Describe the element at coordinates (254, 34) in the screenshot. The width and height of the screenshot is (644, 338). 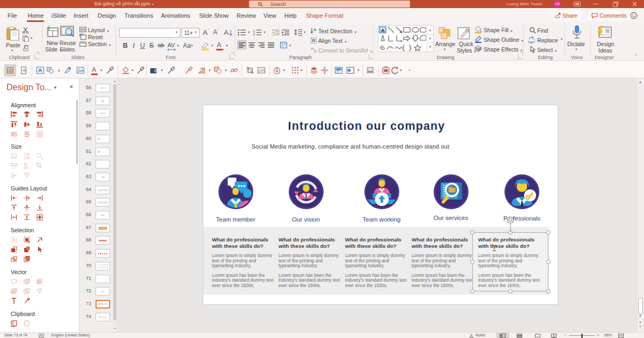
I see `svg-text: 3` at that location.